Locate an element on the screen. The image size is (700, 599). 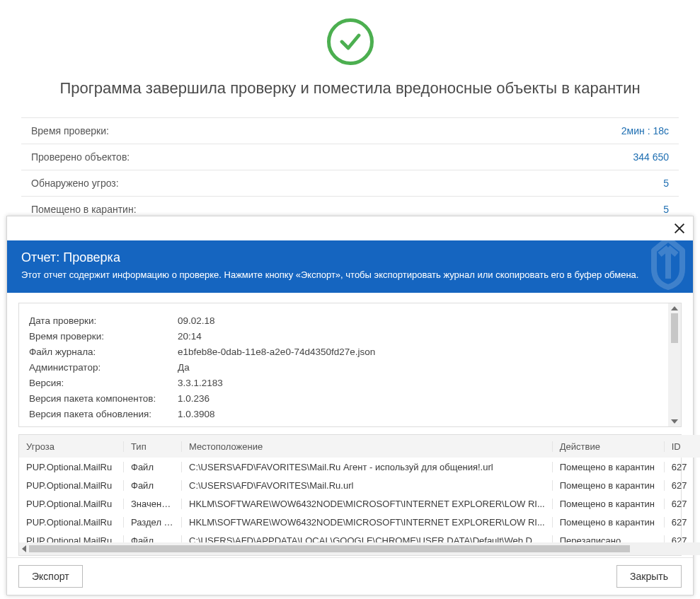
meta-scrollbar is located at coordinates (675, 365).